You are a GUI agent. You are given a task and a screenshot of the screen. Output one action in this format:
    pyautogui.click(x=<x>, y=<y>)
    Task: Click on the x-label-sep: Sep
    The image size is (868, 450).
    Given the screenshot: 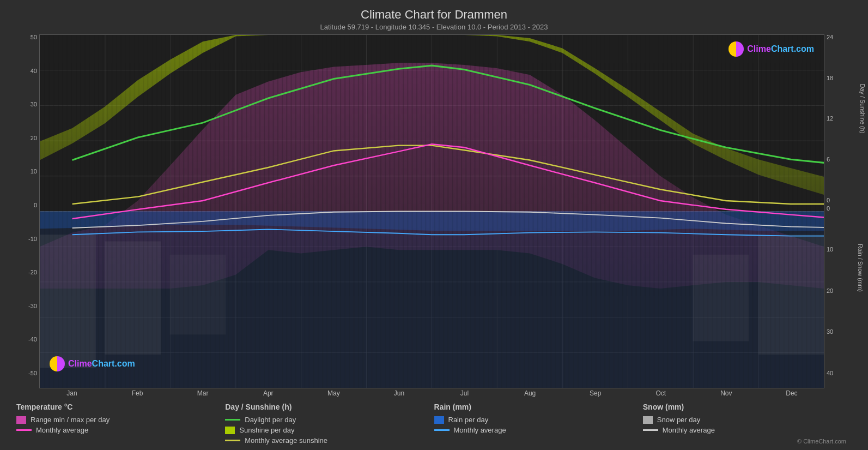 What is the action you would take?
    pyautogui.click(x=596, y=393)
    